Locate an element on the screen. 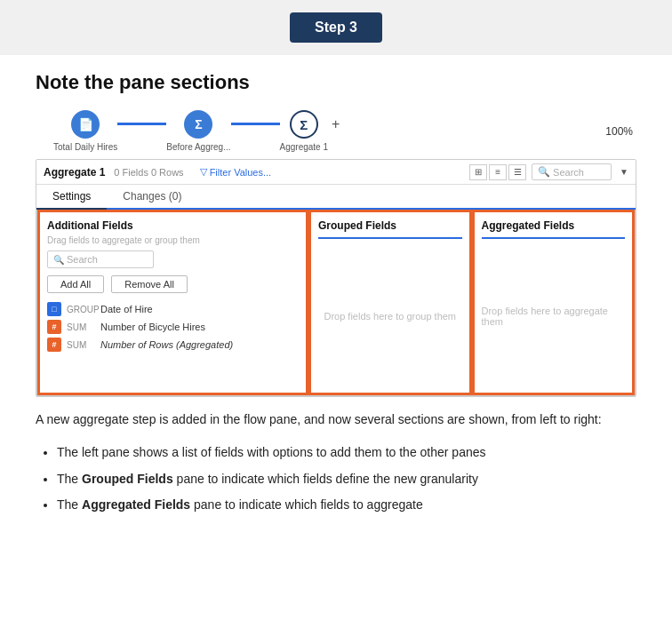  bullet-1: The left pane shows a list of fields wit… is located at coordinates (347, 453).